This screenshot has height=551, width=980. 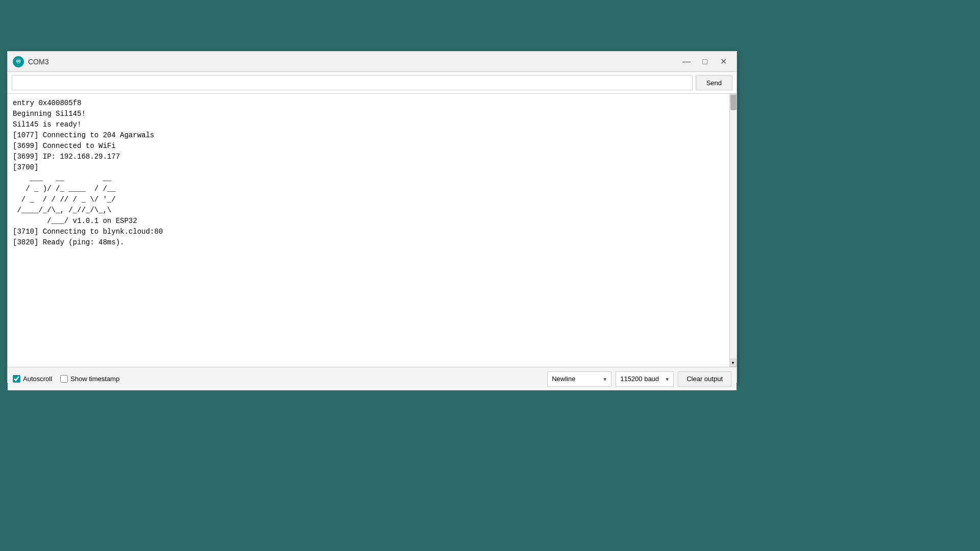 I want to click on output-line: /____/_/\_, /_//_/\_,\, so click(x=372, y=210).